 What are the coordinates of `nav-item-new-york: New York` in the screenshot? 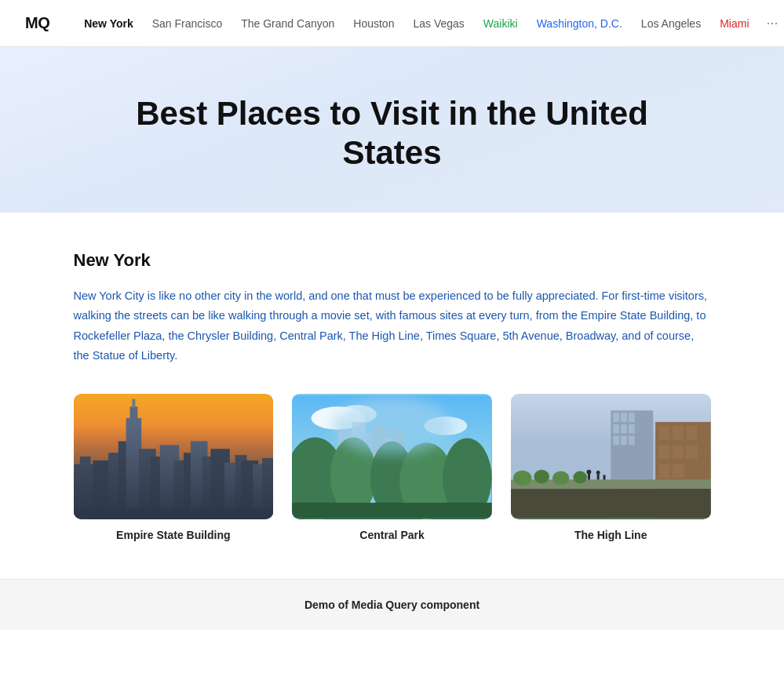 It's located at (108, 24).